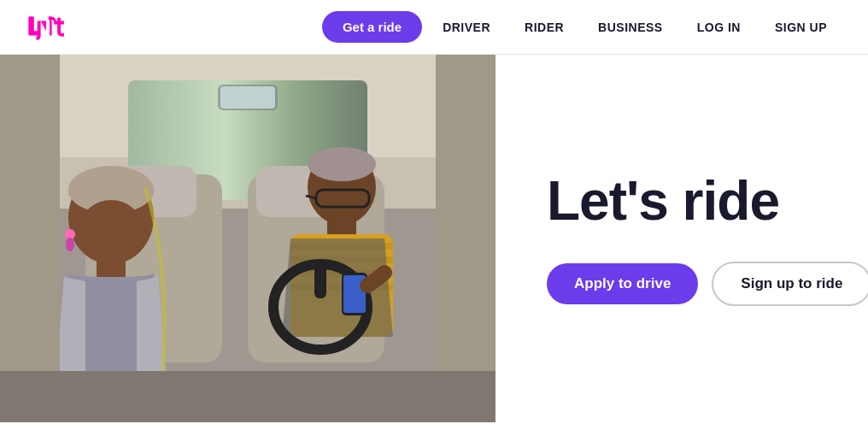 The image size is (868, 430). I want to click on get-a-ride-button: Get a ride, so click(372, 27).